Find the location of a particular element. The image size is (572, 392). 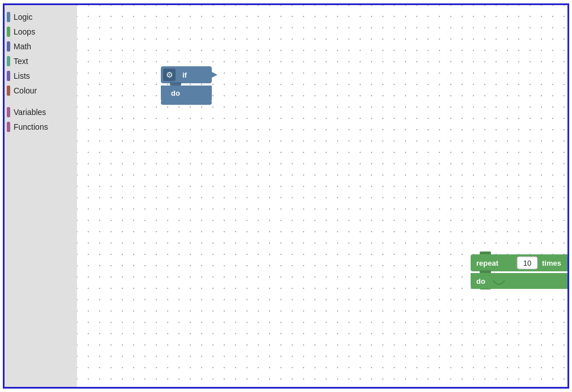

sidebar-item-colour: Colour is located at coordinates (41, 91).